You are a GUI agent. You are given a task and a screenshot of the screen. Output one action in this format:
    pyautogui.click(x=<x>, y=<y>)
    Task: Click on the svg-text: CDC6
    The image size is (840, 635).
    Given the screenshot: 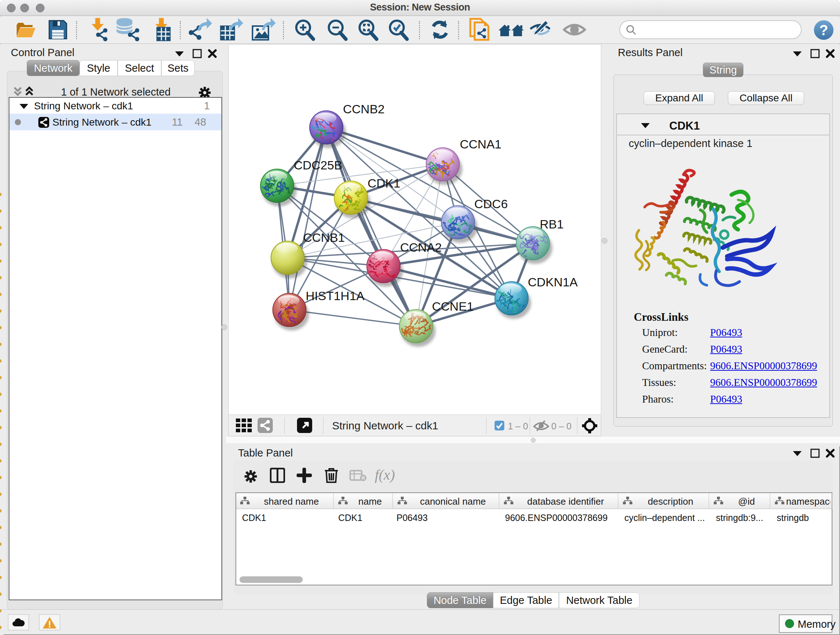 What is the action you would take?
    pyautogui.click(x=491, y=204)
    